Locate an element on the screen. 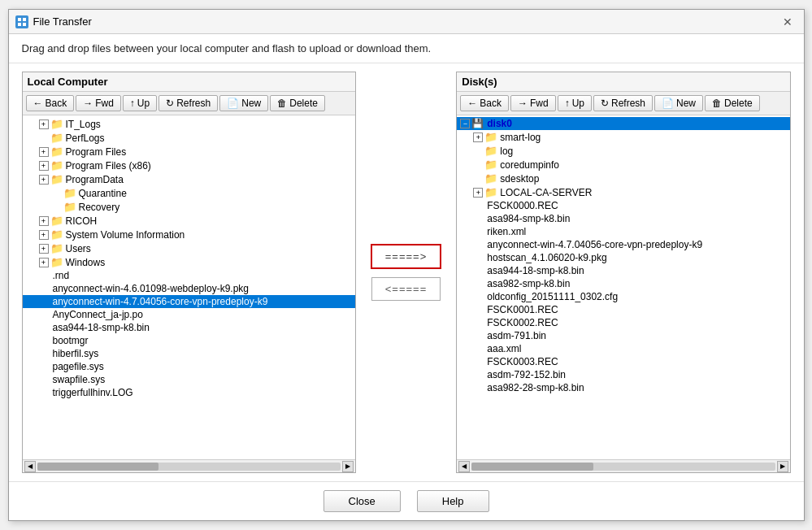 The width and height of the screenshot is (812, 530). expand-icon-it_logs: + is located at coordinates (44, 124).